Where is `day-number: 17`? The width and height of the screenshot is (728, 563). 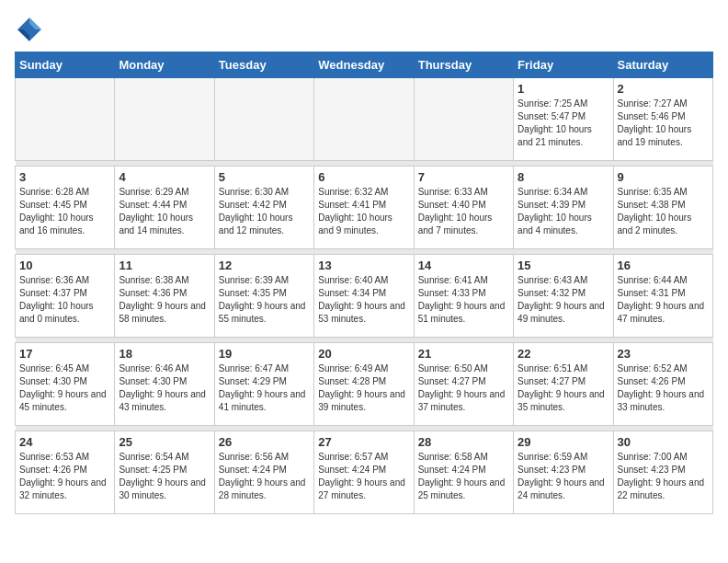
day-number: 17 is located at coordinates (64, 353).